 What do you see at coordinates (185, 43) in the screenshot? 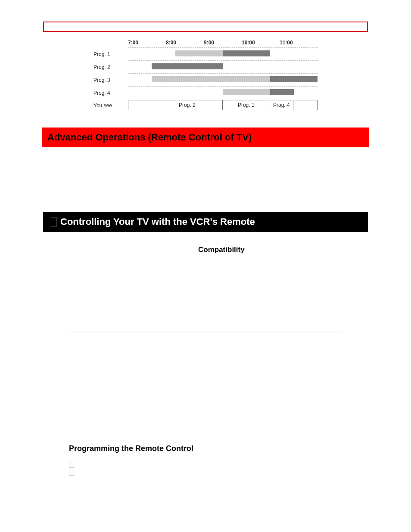
I see `time-tick: 8:00` at bounding box center [185, 43].